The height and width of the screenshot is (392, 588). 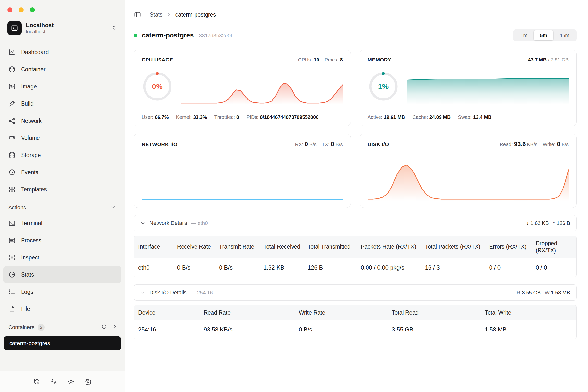 What do you see at coordinates (160, 144) in the screenshot?
I see `card-title: NETWORK I/O` at bounding box center [160, 144].